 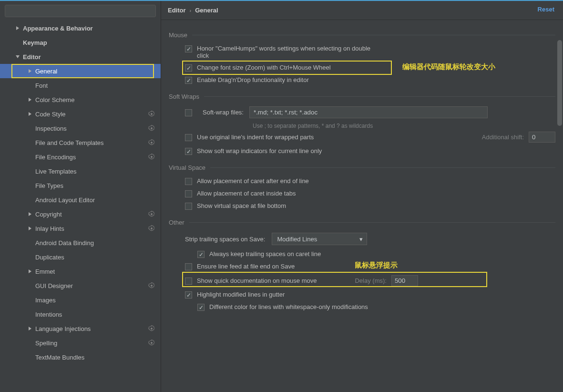 I want to click on checkbox-ensure-newline, so click(x=189, y=267).